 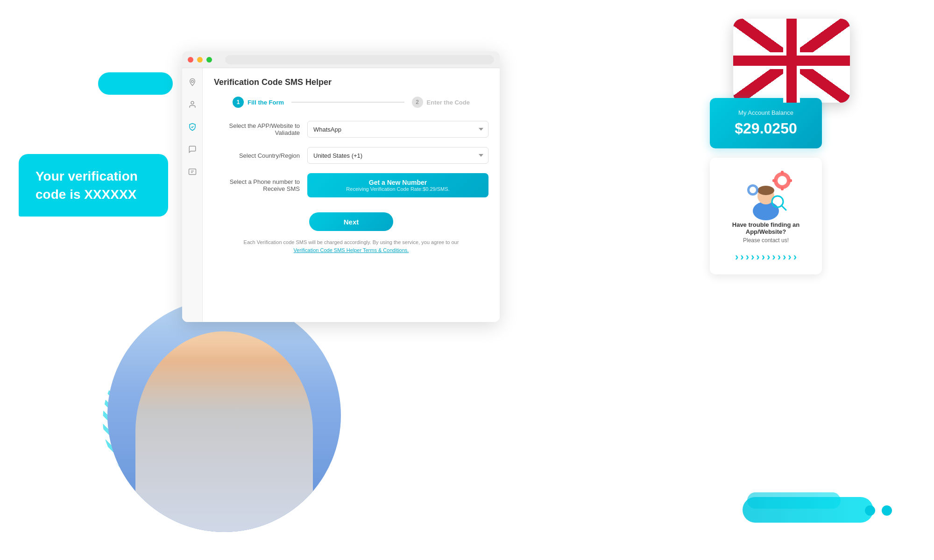 What do you see at coordinates (779, 257) in the screenshot?
I see `chevron-9: ›` at bounding box center [779, 257].